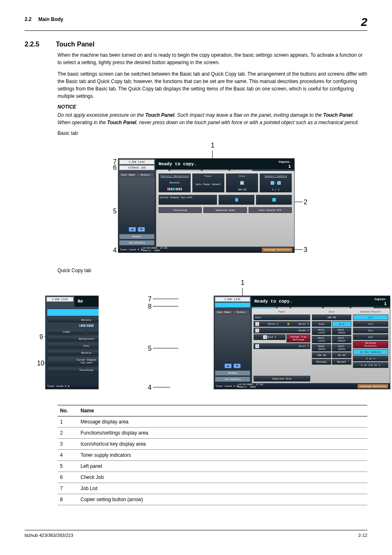  Describe the element at coordinates (68, 411) in the screenshot. I see `table-header-no: No.` at that location.